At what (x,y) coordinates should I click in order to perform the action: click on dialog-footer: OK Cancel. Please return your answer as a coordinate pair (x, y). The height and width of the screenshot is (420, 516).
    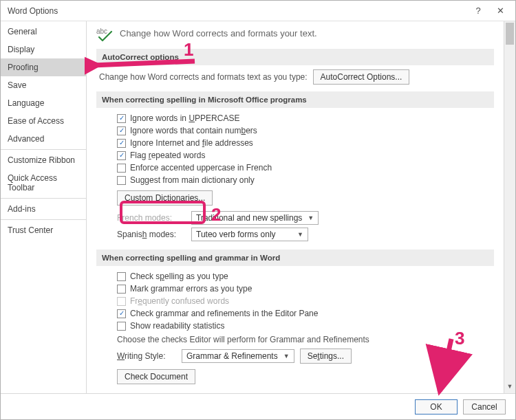
    Looking at the image, I should click on (258, 406).